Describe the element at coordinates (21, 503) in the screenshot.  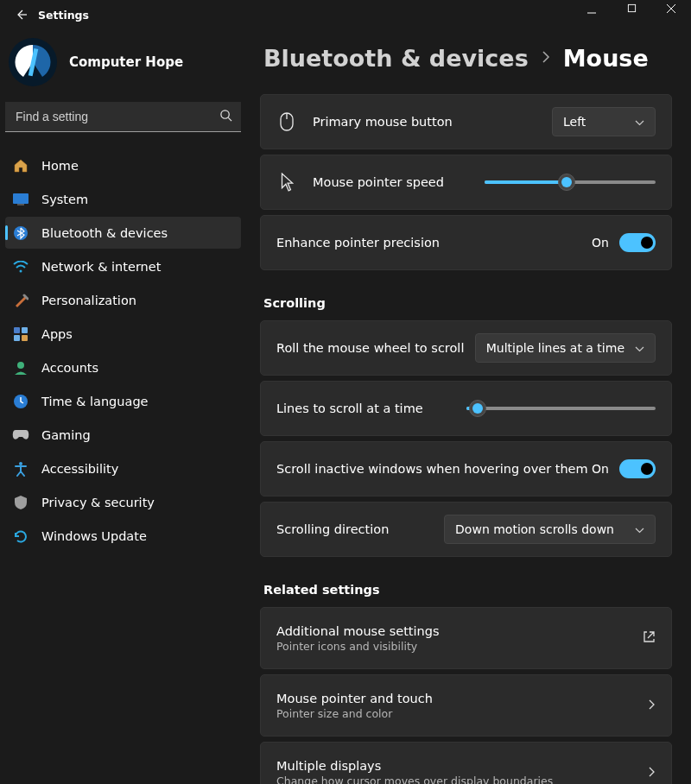
I see `shield-icon` at that location.